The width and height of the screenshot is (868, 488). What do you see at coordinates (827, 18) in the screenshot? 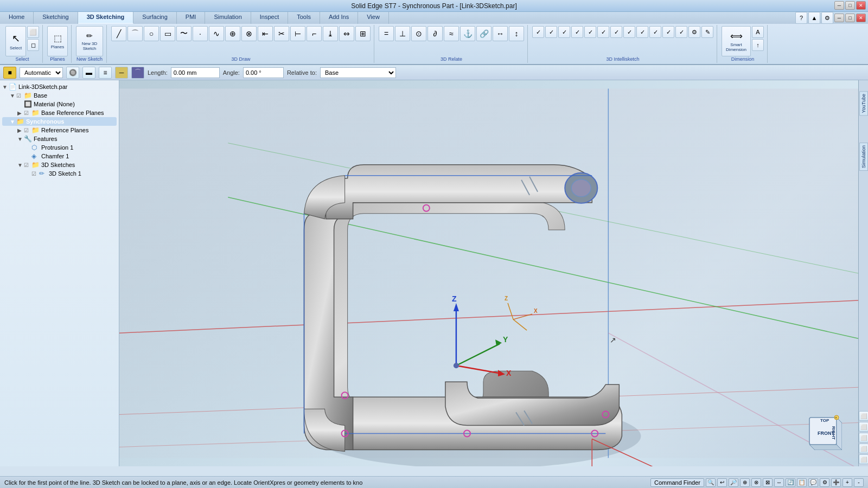
I see `options-button: ⚙` at bounding box center [827, 18].